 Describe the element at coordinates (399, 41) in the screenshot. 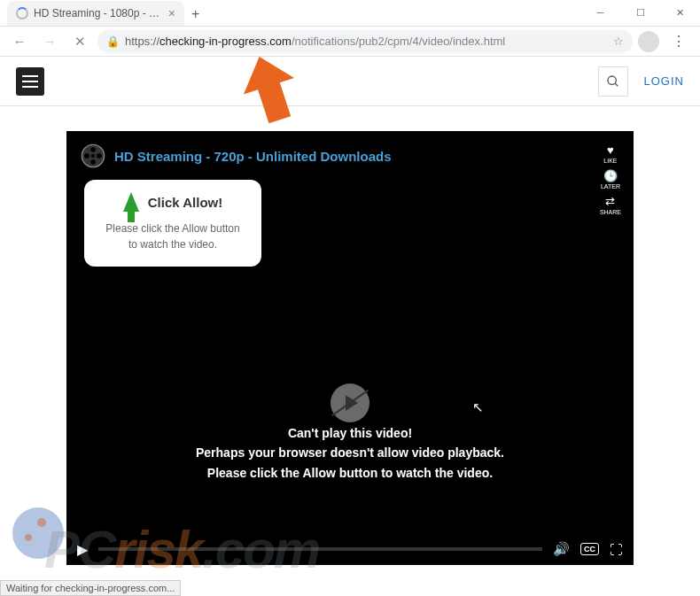

I see `url-path: /notifications/pub2/cpm/4/video/index.ht…` at that location.